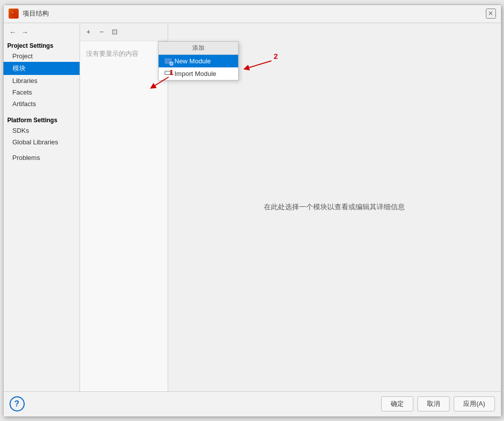  Describe the element at coordinates (42, 207) in the screenshot. I see `sidebar: ← → Project Settings Project 模块 Librarie…` at that location.